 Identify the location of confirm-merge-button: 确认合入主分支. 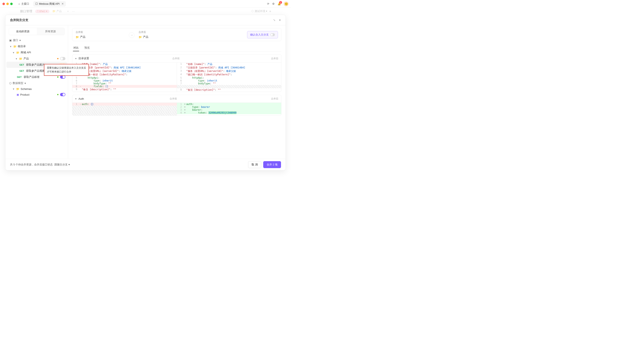
(263, 35).